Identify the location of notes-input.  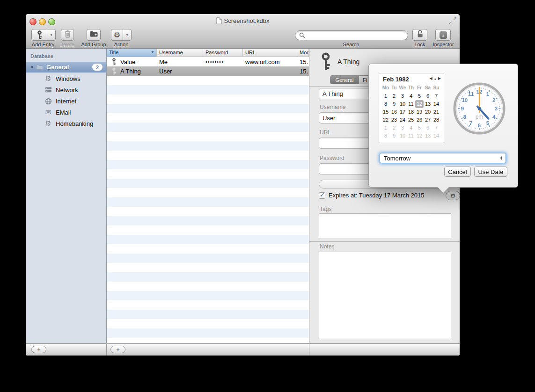
(385, 296).